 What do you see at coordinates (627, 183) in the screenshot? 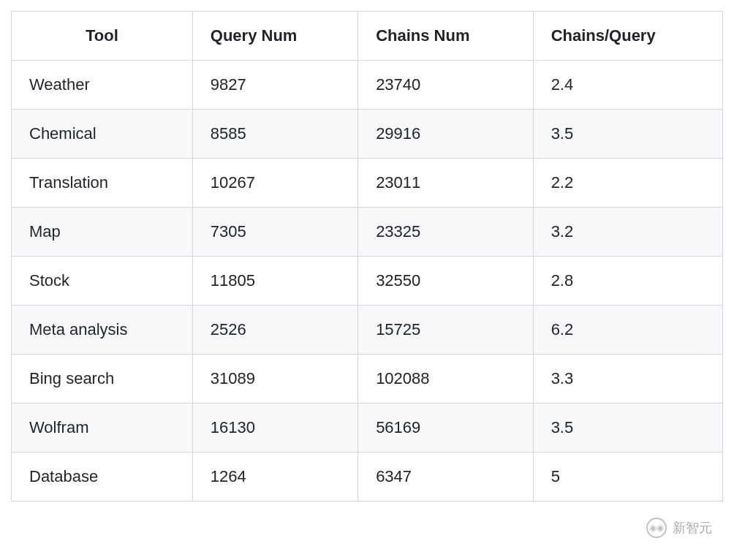
I see `cell-chains-per-query: 2.2` at bounding box center [627, 183].